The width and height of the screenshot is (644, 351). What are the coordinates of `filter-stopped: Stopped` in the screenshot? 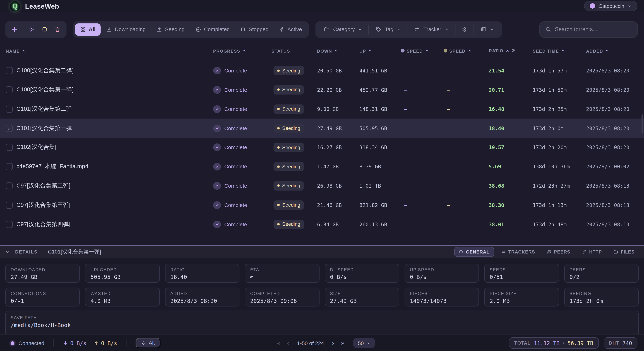 It's located at (254, 29).